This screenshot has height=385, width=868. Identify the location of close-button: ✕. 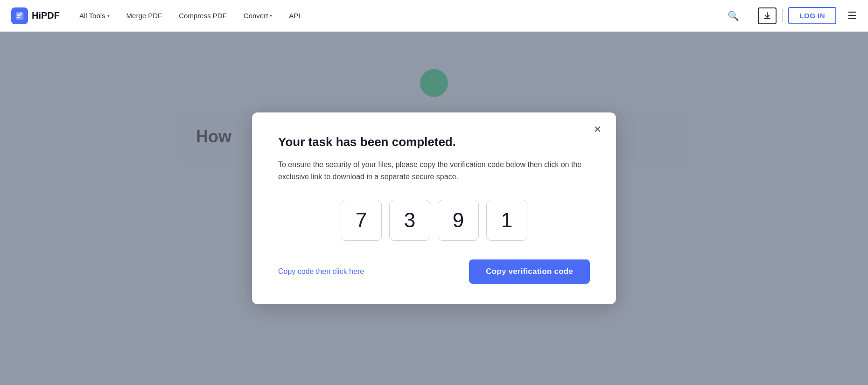
(597, 129).